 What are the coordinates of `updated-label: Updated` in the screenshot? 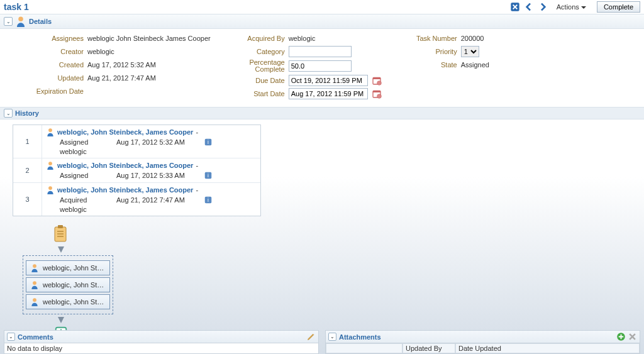 It's located at (57, 78).